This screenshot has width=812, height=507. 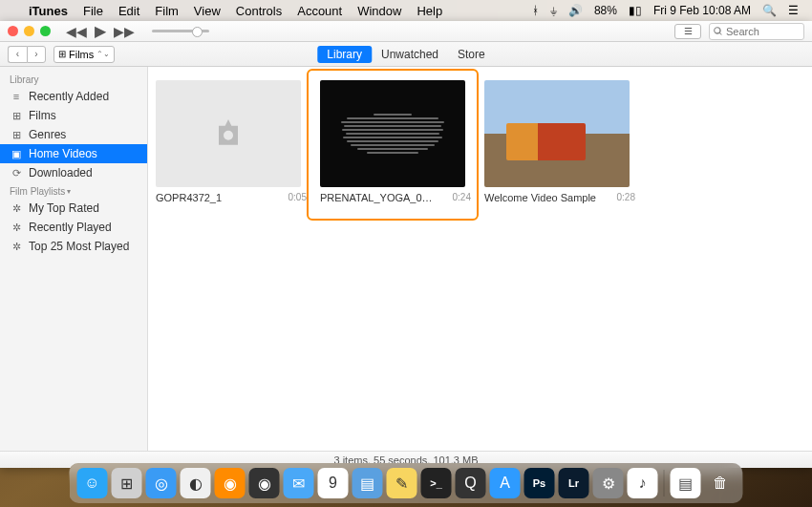 I want to click on sidebar-item-label: Films, so click(x=42, y=116).